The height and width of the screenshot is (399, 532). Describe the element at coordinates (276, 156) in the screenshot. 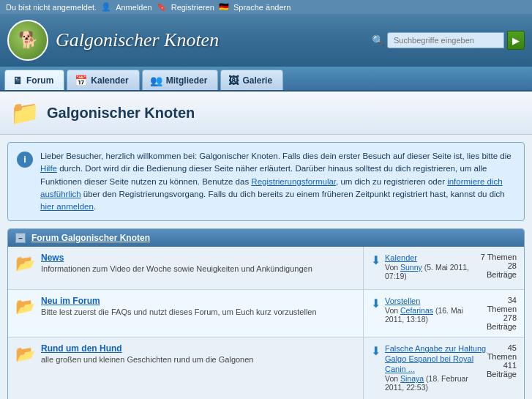

I see `info-text-before-hilfe: Lieber Besucher, herzlich willkommen bei…` at that location.